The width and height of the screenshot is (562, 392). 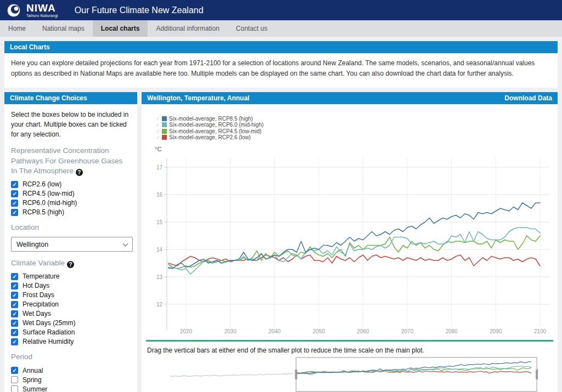 What do you see at coordinates (71, 276) in the screenshot?
I see `variable-option-temperature: Temperature` at bounding box center [71, 276].